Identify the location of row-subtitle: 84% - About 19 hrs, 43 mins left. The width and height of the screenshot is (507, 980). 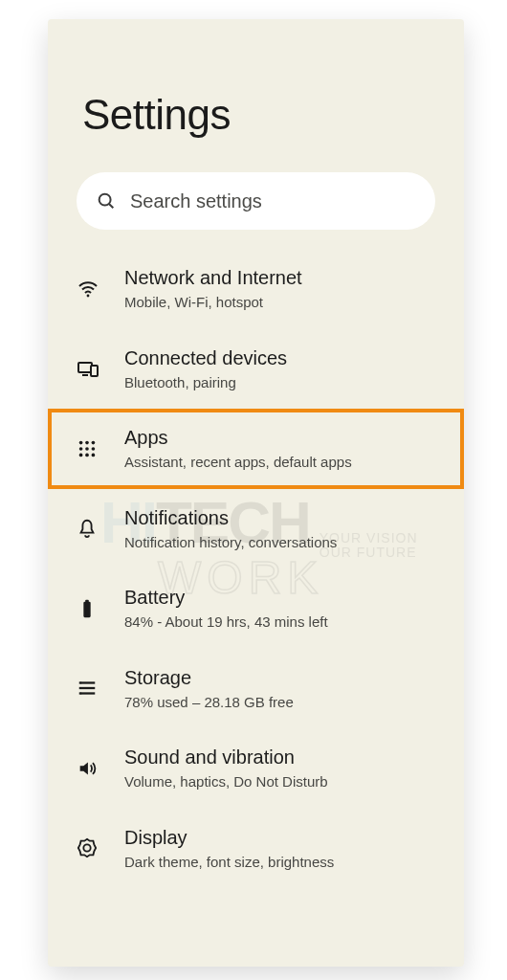
(285, 622).